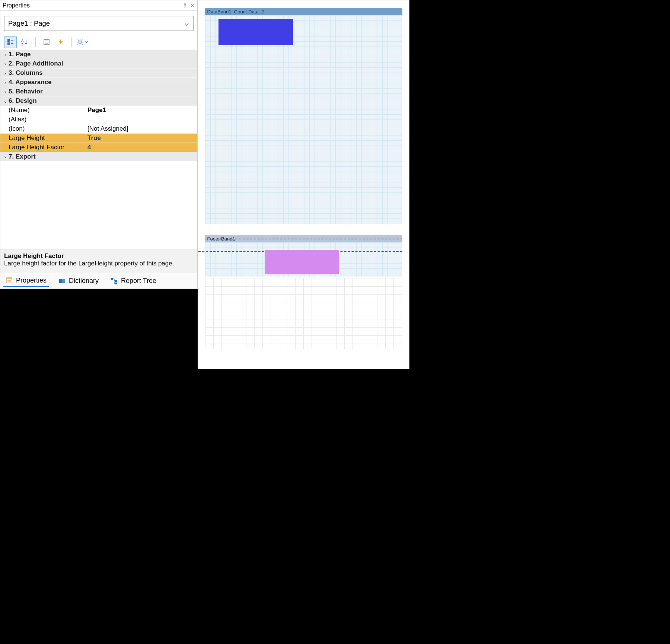 The height and width of the screenshot is (644, 670). What do you see at coordinates (304, 259) in the screenshot?
I see `footer-band-body` at bounding box center [304, 259].